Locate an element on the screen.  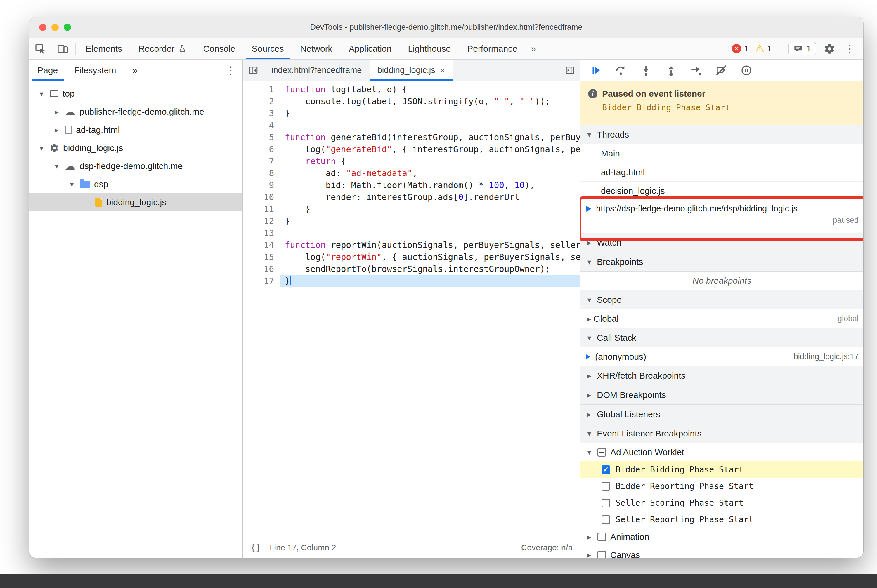
thread-item-main: Main is located at coordinates (722, 154).